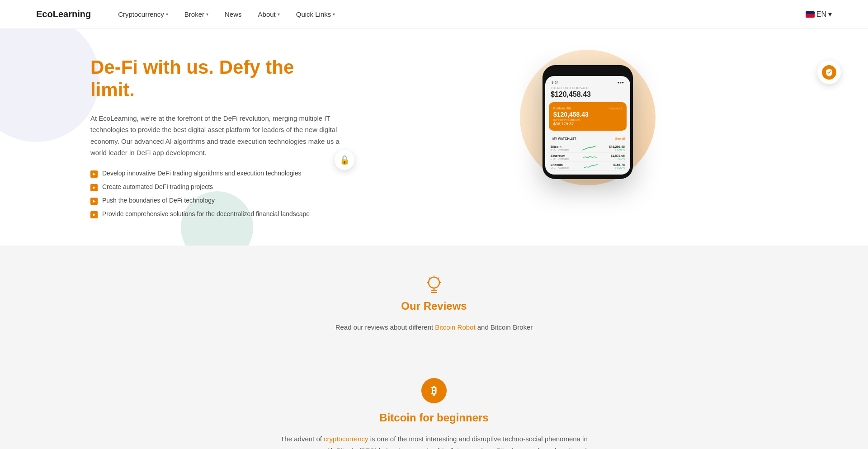 Image resolution: width=868 pixels, height=449 pixels. What do you see at coordinates (346, 439) in the screenshot?
I see `cryptocurrency-link: cryptocurrency` at bounding box center [346, 439].